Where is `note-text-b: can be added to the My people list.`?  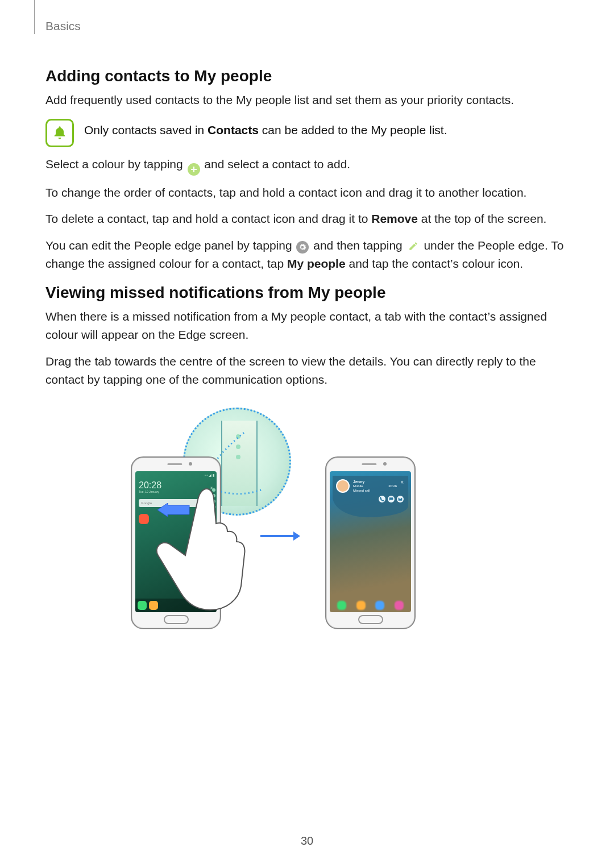 note-text-b: can be added to the My people list. is located at coordinates (353, 130).